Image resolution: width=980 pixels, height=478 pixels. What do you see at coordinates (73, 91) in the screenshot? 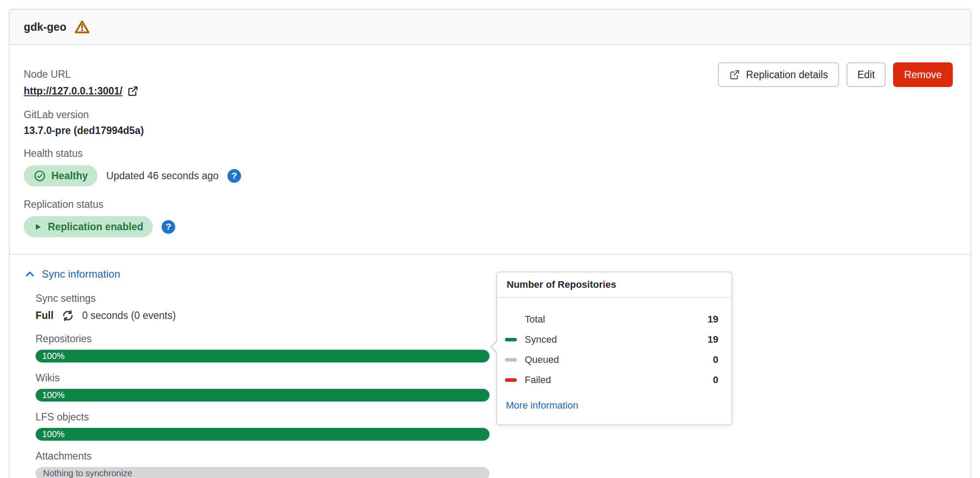
I see `node-url-text: http://127.0.0.1:3001/` at bounding box center [73, 91].